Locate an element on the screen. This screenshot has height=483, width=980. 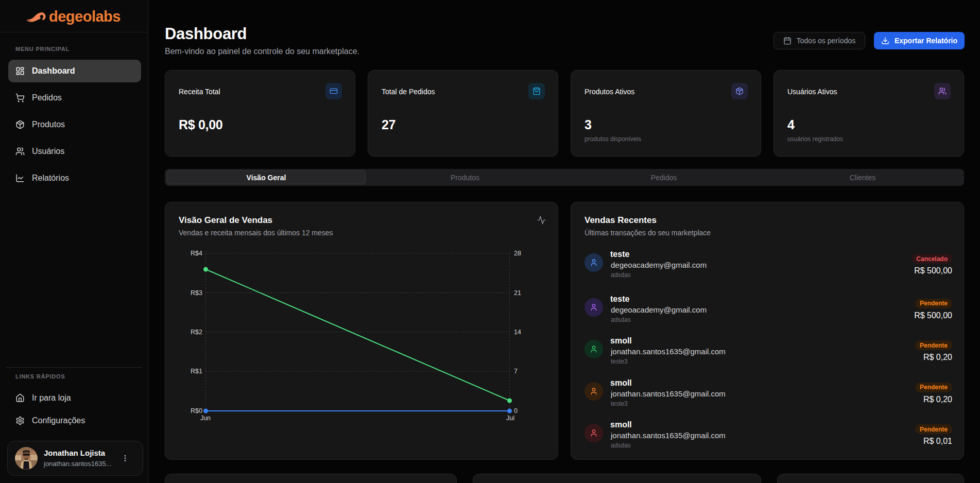
svg-text: Jun is located at coordinates (205, 418).